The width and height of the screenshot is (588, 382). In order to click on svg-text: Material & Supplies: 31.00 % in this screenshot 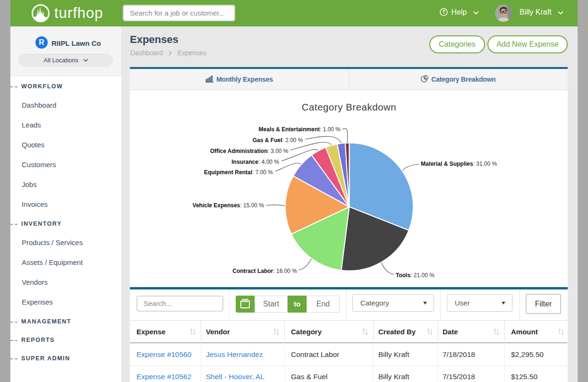, I will do `click(459, 164)`.